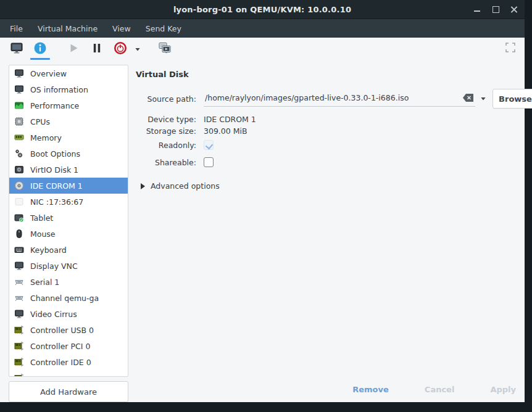 The width and height of the screenshot is (532, 412). Describe the element at coordinates (122, 28) in the screenshot. I see `menu-view: View` at that location.